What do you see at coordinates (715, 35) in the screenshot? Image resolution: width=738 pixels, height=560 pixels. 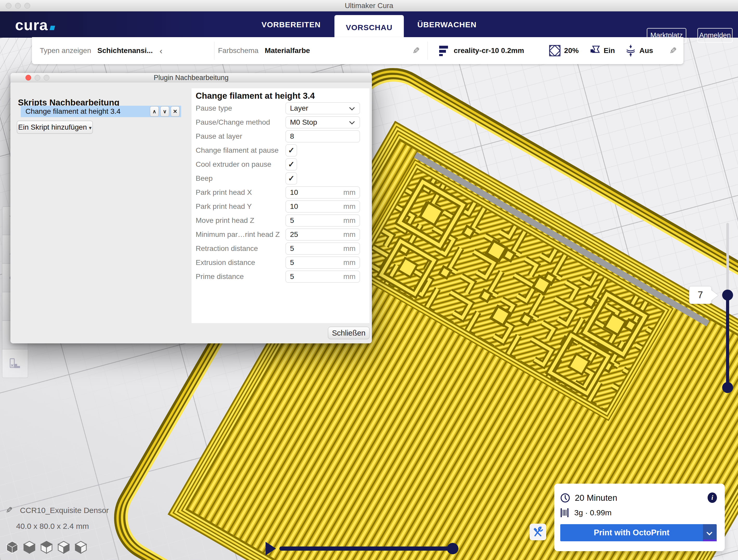 I see `signin-button: Anmelden` at bounding box center [715, 35].